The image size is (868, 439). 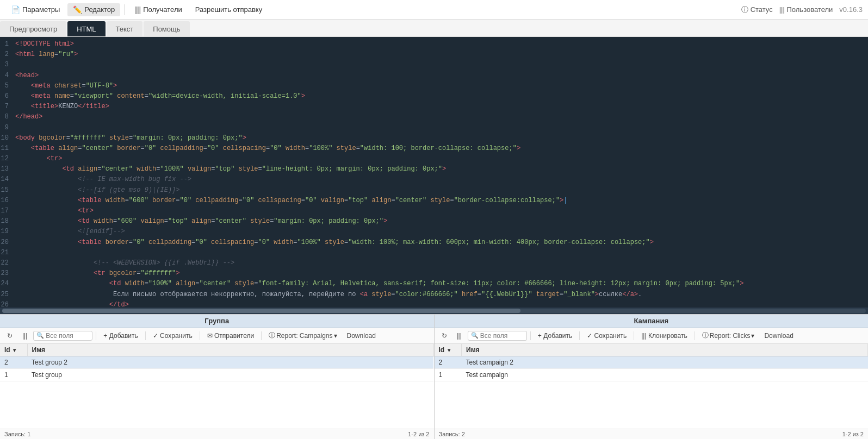 What do you see at coordinates (434, 190) in the screenshot?
I see `code-line: 15 <!--[if (gte mso 9)|(IE)]>` at bounding box center [434, 190].